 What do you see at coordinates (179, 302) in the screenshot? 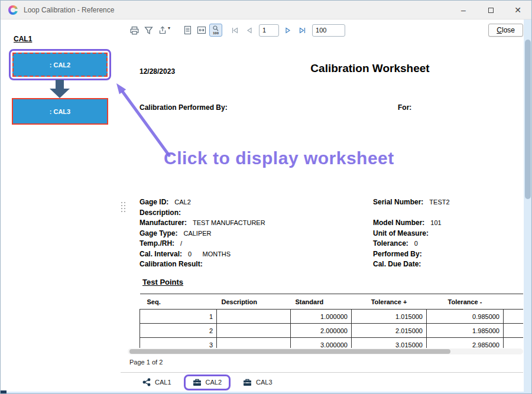
I see `col-header-seq: Seq.` at bounding box center [179, 302].